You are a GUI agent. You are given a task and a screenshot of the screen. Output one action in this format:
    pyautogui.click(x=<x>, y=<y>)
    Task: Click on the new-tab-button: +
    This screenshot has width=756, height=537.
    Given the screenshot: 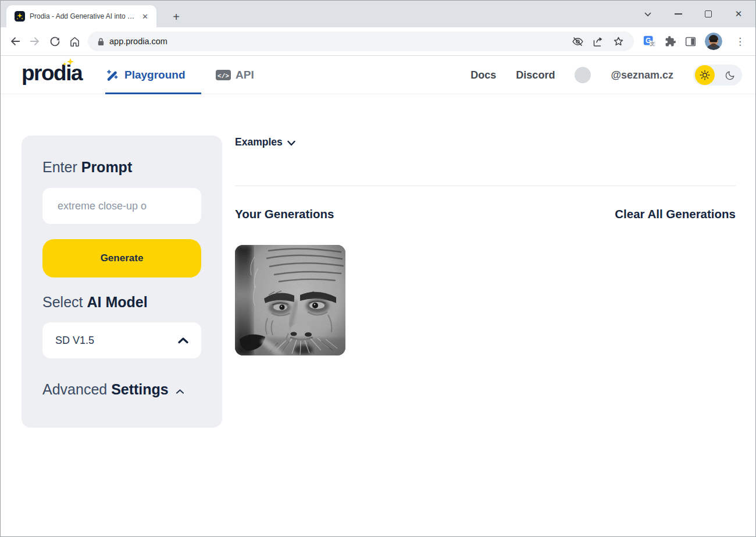 What is the action you would take?
    pyautogui.click(x=176, y=17)
    